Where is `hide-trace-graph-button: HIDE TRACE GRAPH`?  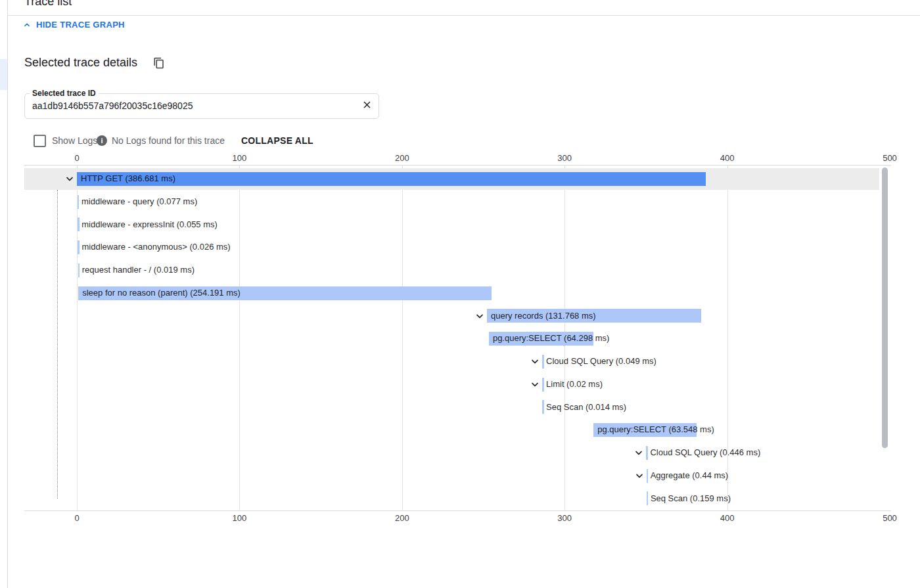
hide-trace-graph-button: HIDE TRACE GRAPH is located at coordinates (74, 25).